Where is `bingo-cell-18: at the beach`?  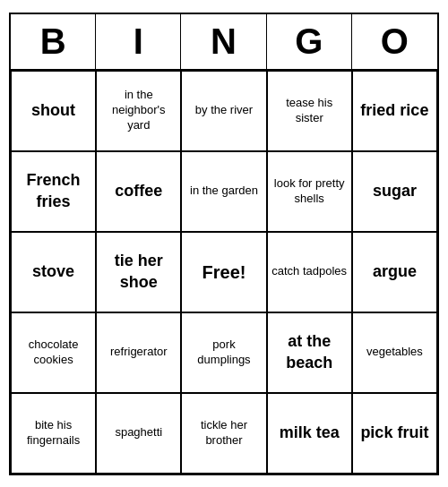 bingo-cell-18: at the beach is located at coordinates (310, 353).